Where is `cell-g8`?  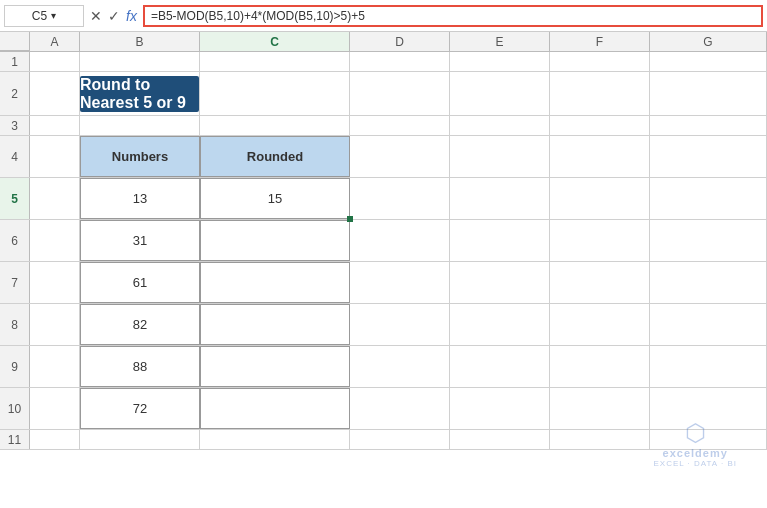
cell-g8 is located at coordinates (708, 324).